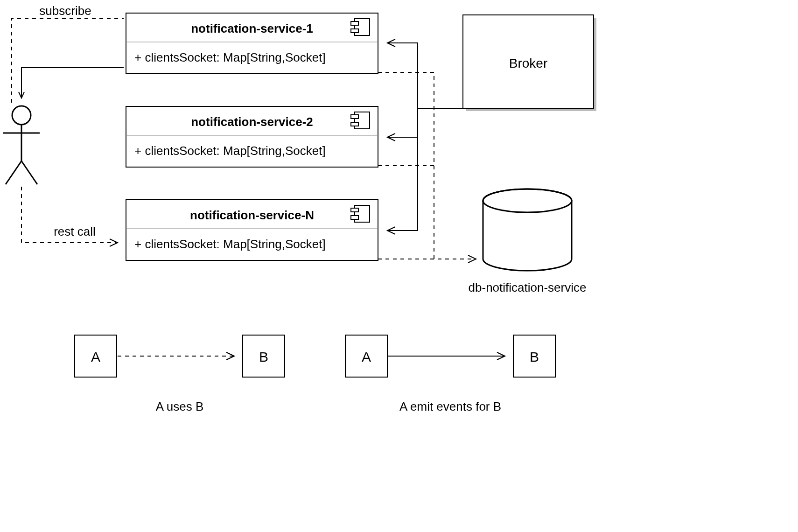 The height and width of the screenshot is (532, 798). What do you see at coordinates (530, 63) in the screenshot?
I see `node-broker: Broker` at bounding box center [530, 63].